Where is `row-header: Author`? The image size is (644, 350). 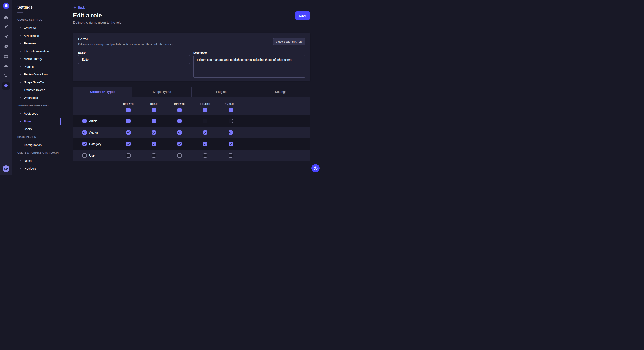
row-header: Author is located at coordinates (94, 132).